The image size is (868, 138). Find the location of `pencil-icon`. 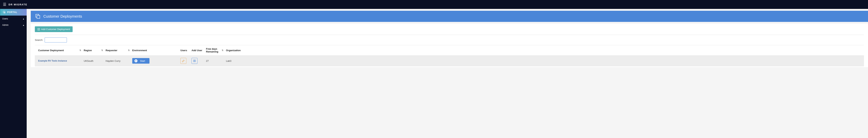

pencil-icon is located at coordinates (183, 61).